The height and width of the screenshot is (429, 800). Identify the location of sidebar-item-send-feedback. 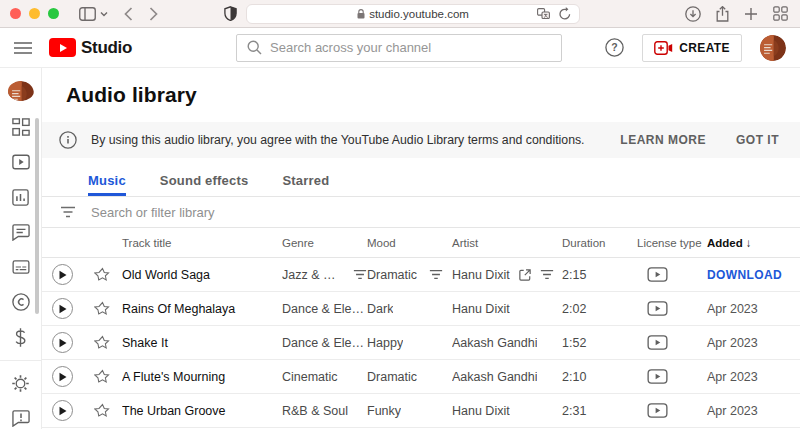
(21, 418).